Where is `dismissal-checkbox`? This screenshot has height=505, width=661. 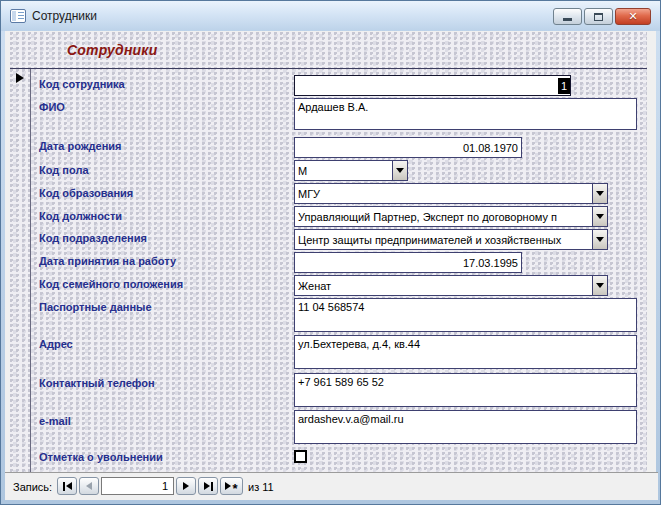
dismissal-checkbox is located at coordinates (300, 456).